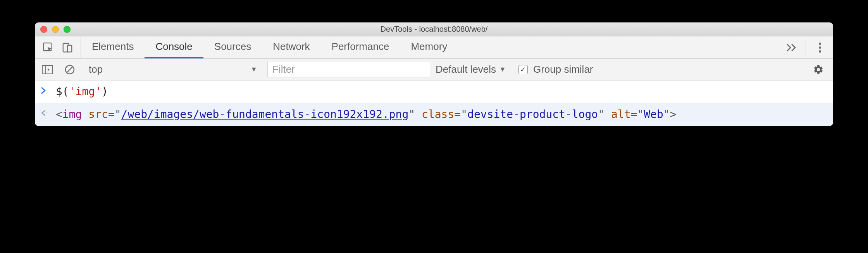 This screenshot has width=868, height=253. Describe the element at coordinates (113, 47) in the screenshot. I see `tab-elements: Elements` at that location.